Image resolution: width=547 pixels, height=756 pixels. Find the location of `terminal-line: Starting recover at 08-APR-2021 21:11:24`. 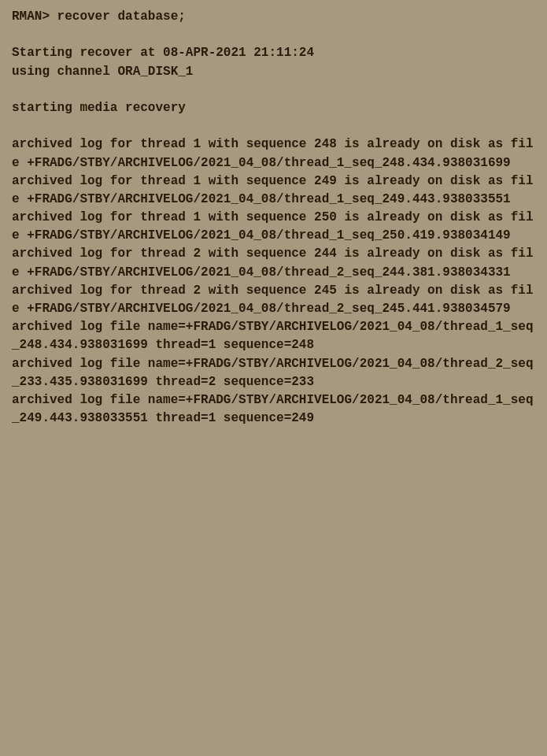

terminal-line: Starting recover at 08-APR-2021 21:11:24 is located at coordinates (274, 54).